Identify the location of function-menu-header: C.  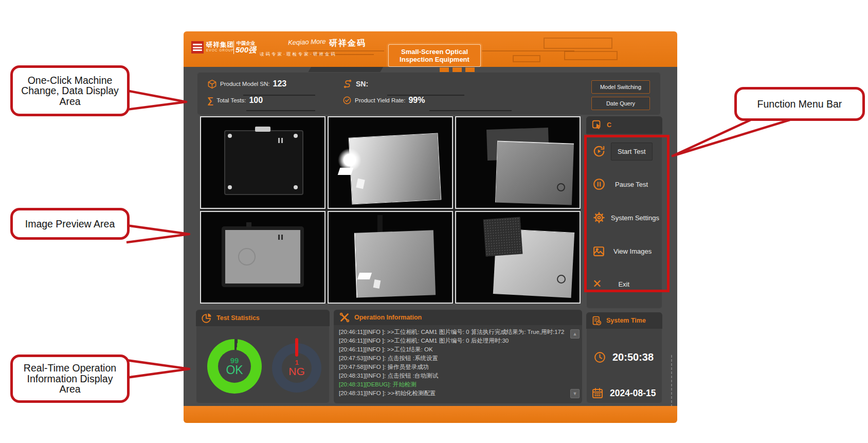
(624, 125).